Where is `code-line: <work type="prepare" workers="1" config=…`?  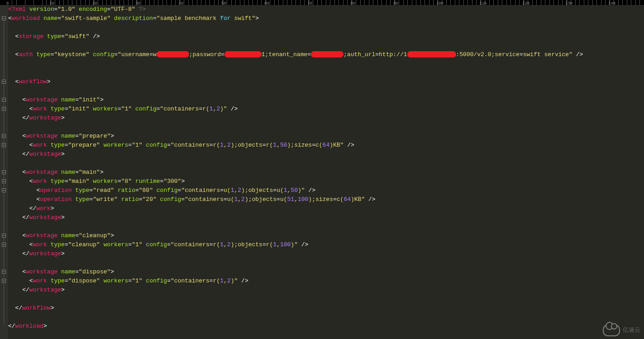
code-line: <work type="prepare" workers="1" config=… is located at coordinates (326, 145).